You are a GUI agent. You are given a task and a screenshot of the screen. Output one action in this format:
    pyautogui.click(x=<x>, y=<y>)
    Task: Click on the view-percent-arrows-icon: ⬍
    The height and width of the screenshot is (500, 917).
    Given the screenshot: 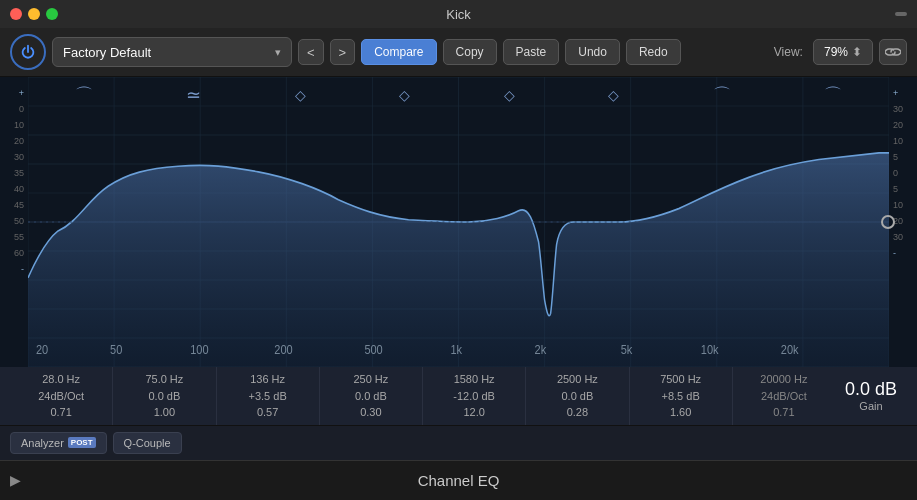 What is the action you would take?
    pyautogui.click(x=857, y=52)
    